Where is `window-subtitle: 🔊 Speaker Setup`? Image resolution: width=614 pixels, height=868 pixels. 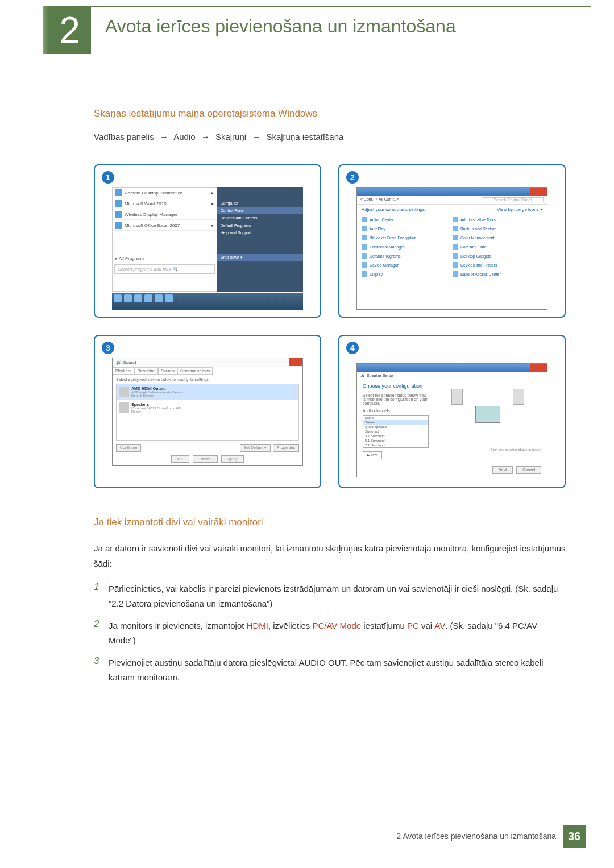 window-subtitle: 🔊 Speaker Setup is located at coordinates (452, 376).